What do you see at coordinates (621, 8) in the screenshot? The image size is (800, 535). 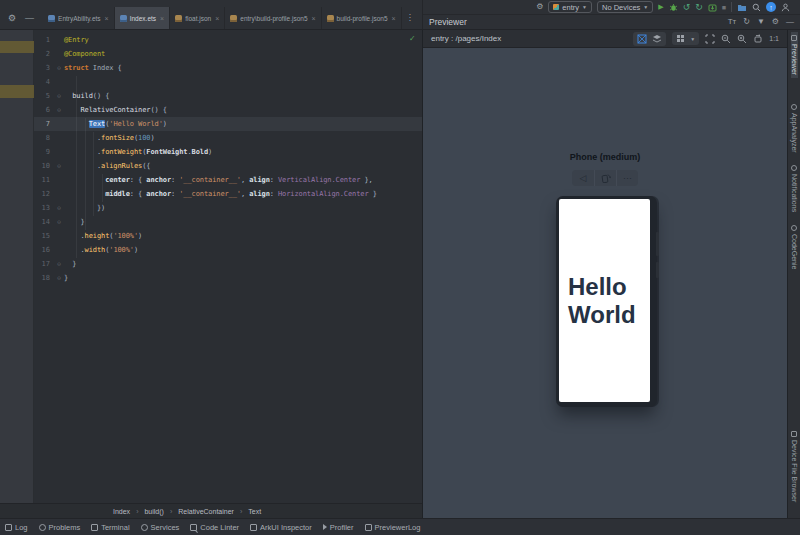 I see `device-select-label: No Devices` at bounding box center [621, 8].